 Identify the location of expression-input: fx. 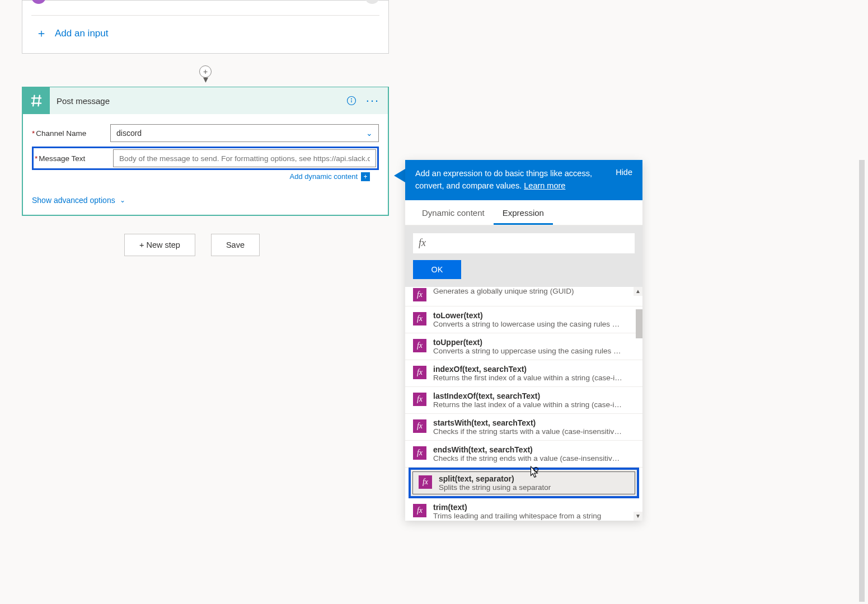
(524, 243).